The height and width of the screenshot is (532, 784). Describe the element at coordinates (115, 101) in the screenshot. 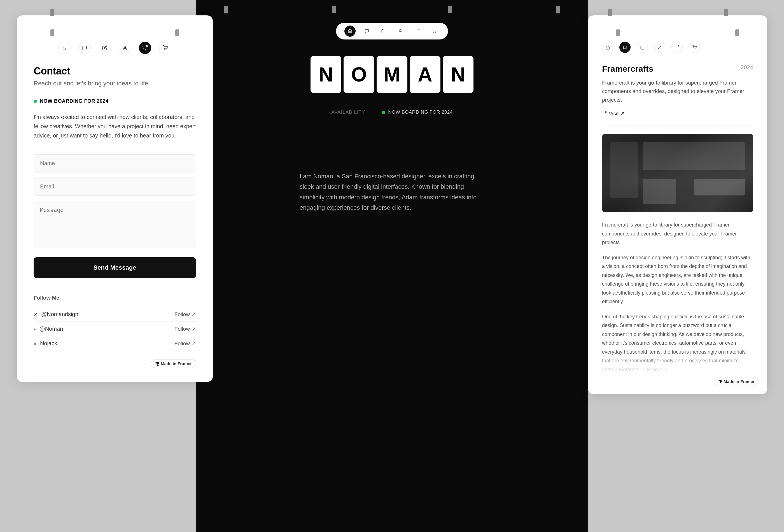

I see `availability-row: NOW BOARDING FOR 2024` at that location.